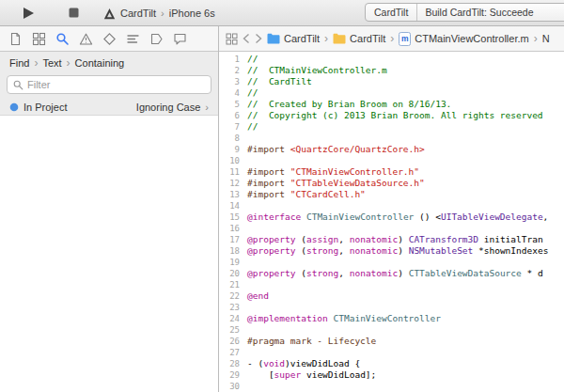 This screenshot has height=392, width=564. Describe the element at coordinates (233, 375) in the screenshot. I see `line-number: 29` at that location.